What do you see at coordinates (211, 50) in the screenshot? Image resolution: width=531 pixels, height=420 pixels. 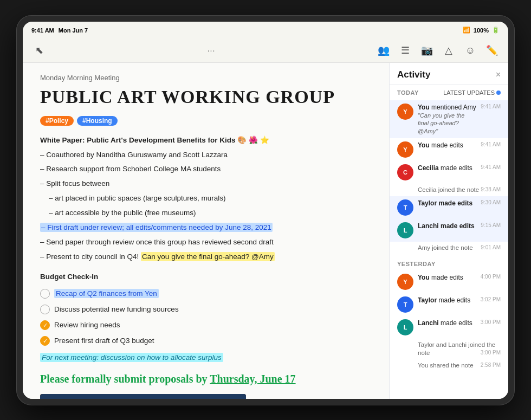 I see `toolbar-center: ···` at bounding box center [211, 50].